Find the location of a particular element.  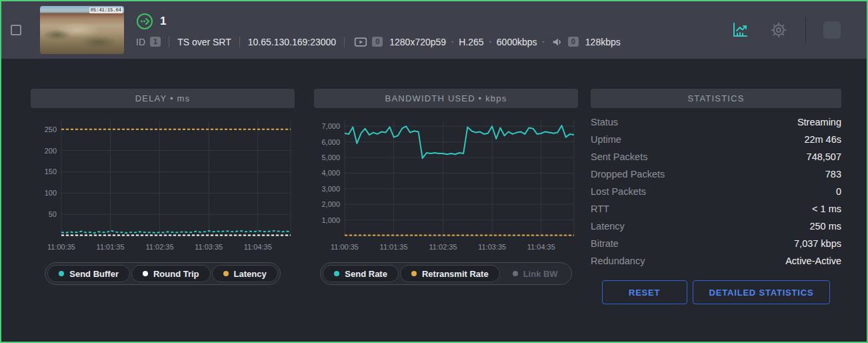

stat-label: Latency is located at coordinates (608, 226).